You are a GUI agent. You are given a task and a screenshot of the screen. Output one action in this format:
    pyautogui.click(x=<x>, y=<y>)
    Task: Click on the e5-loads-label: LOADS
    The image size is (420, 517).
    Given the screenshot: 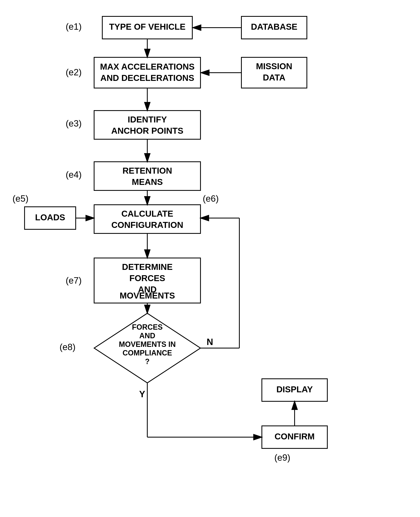 What is the action you would take?
    pyautogui.click(x=50, y=217)
    